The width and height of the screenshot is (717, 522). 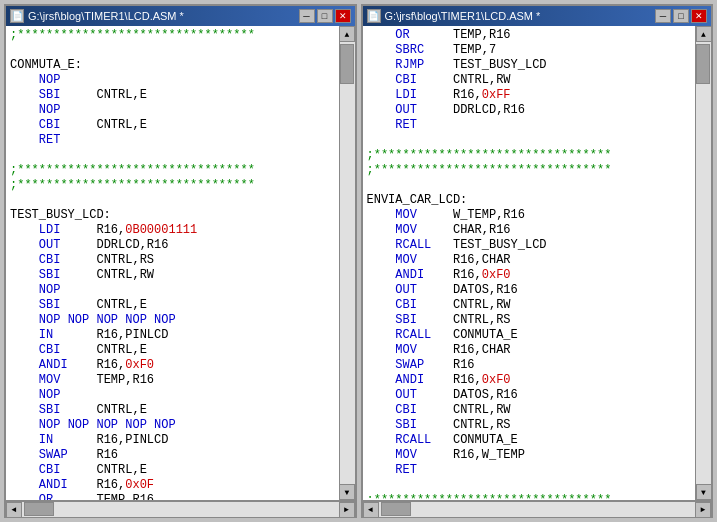 I want to click on scroll-track-right, so click(x=704, y=263).